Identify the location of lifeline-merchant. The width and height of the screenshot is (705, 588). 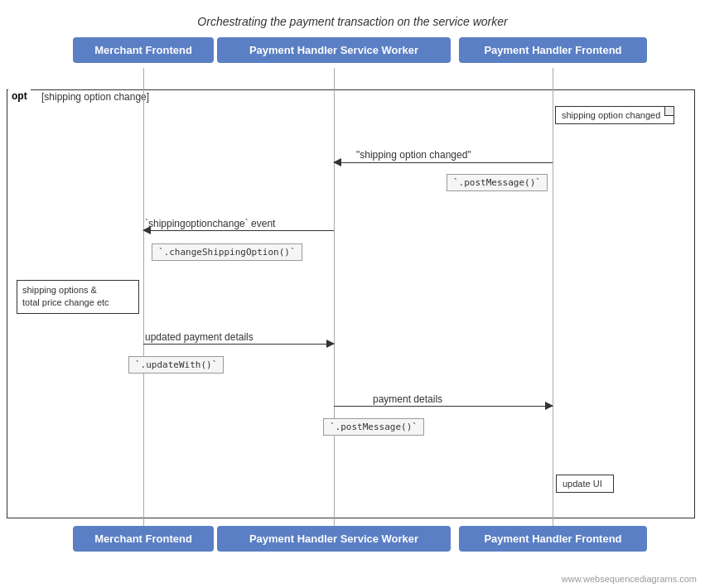
(144, 299).